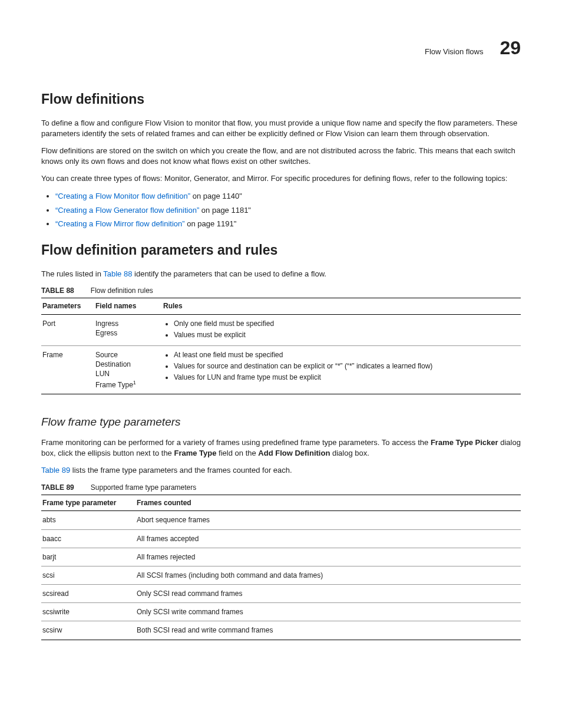 The image size is (562, 728). I want to click on ui-term: Frame Type, so click(195, 453).